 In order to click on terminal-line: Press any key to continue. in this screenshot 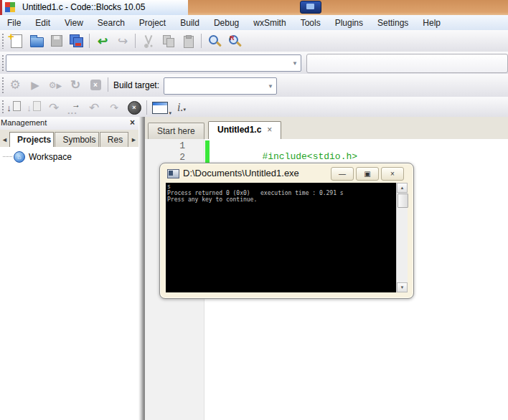, I will do `click(281, 199)`.